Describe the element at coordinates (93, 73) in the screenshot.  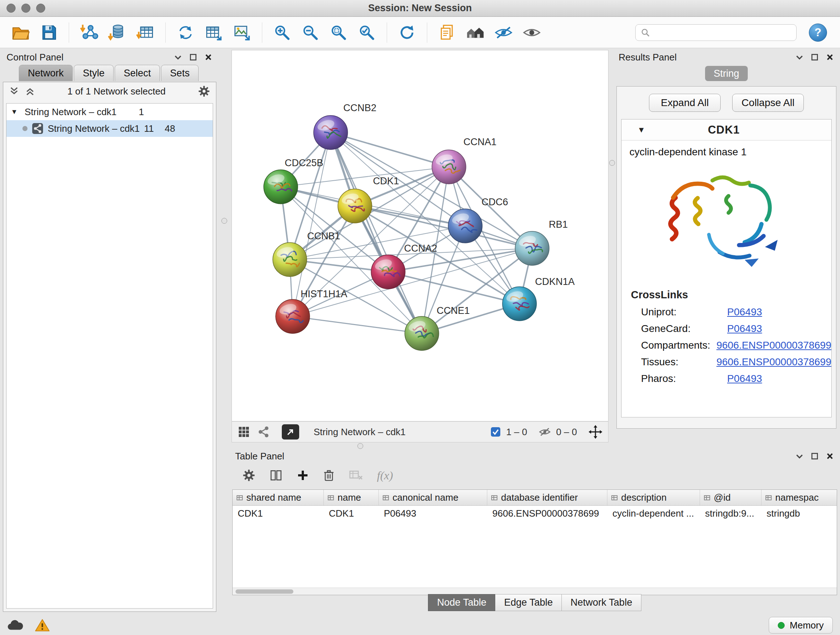
I see `tab-style: Style` at that location.